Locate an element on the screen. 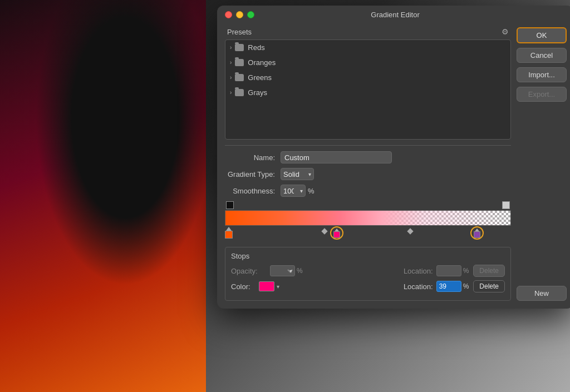 This screenshot has width=570, height=392. color-label: Color: is located at coordinates (245, 287).